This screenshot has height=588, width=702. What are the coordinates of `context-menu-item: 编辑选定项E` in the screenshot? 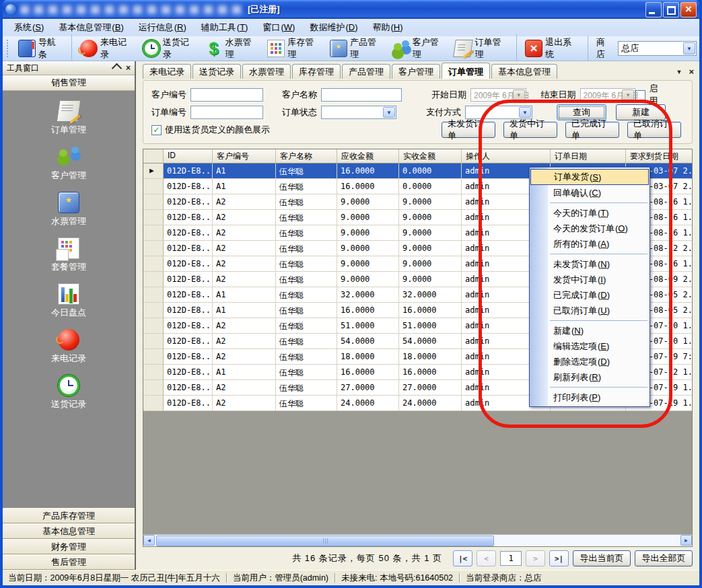 It's located at (590, 346).